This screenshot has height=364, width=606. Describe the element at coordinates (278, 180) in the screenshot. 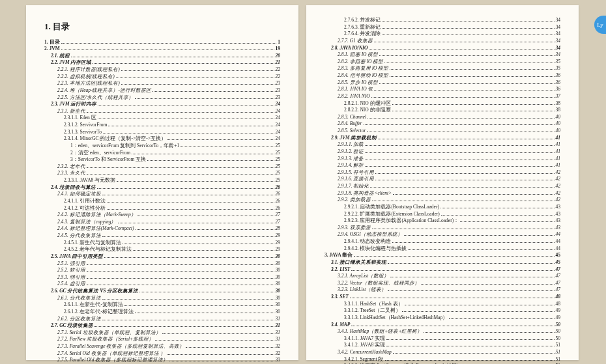

I see `toc-page-number: 25` at that location.